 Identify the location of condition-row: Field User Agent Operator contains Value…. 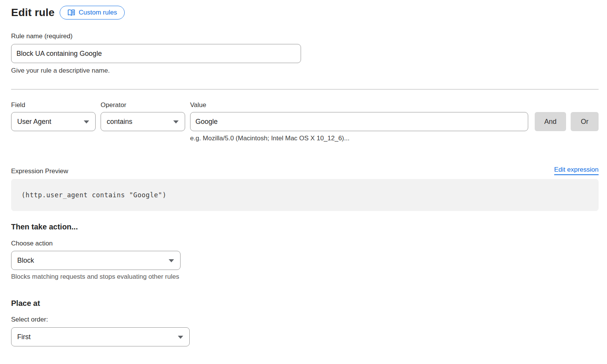
(305, 122).